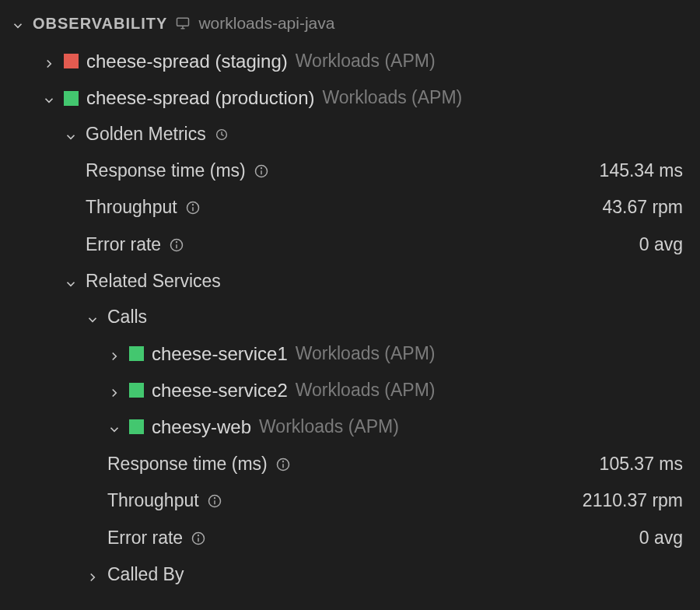 Image resolution: width=700 pixels, height=610 pixels. Describe the element at coordinates (219, 353) in the screenshot. I see `call-item-name: cheese-service1` at that location.